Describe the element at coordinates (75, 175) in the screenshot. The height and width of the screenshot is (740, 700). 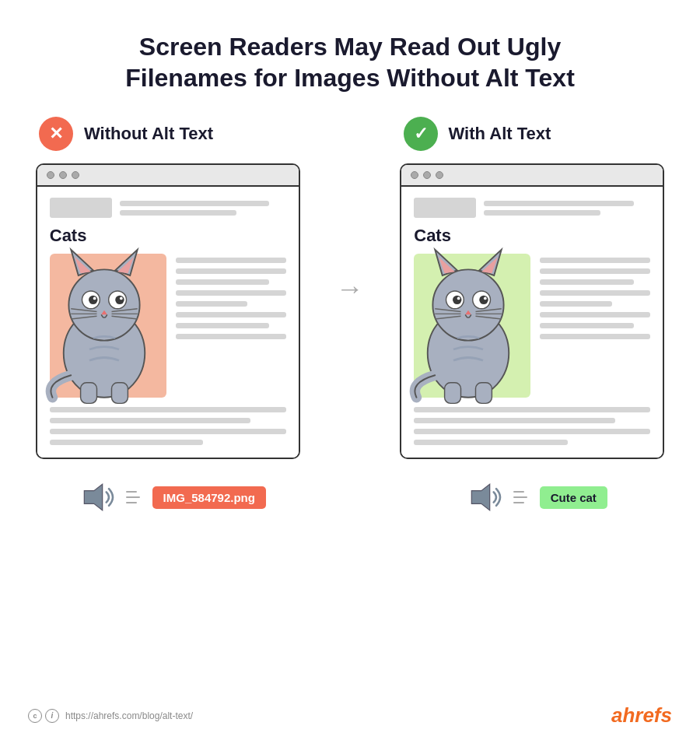
I see `dot3` at that location.